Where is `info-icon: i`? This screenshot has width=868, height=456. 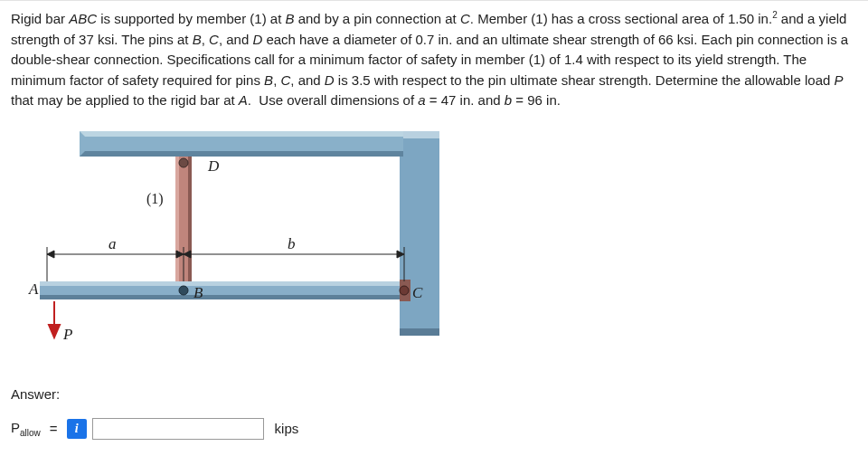 info-icon: i is located at coordinates (77, 429).